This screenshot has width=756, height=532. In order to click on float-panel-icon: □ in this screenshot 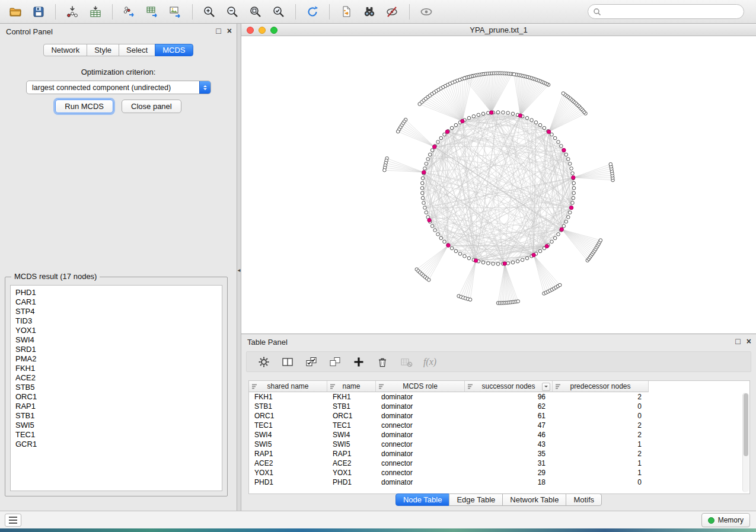, I will do `click(218, 31)`.